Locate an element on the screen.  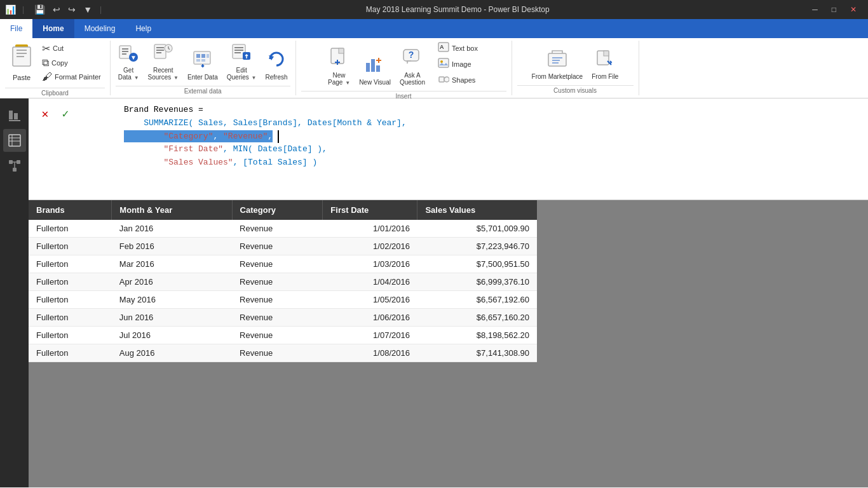
get-data-button: ▼ GetData ▼ is located at coordinates (128, 61).